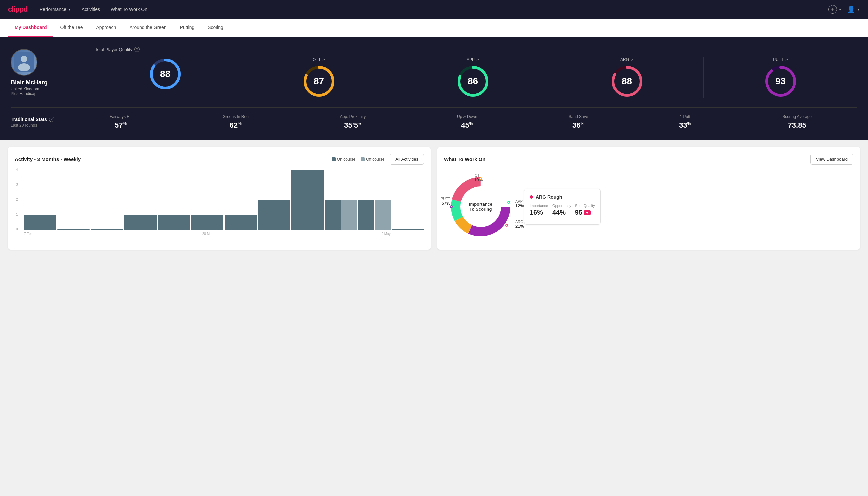  I want to click on tpq-value: 88, so click(165, 74).